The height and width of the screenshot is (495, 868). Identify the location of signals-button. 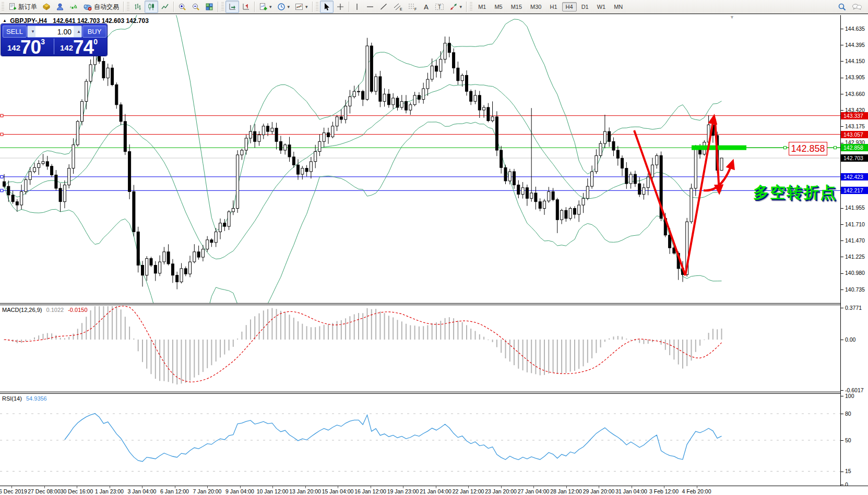
(74, 7).